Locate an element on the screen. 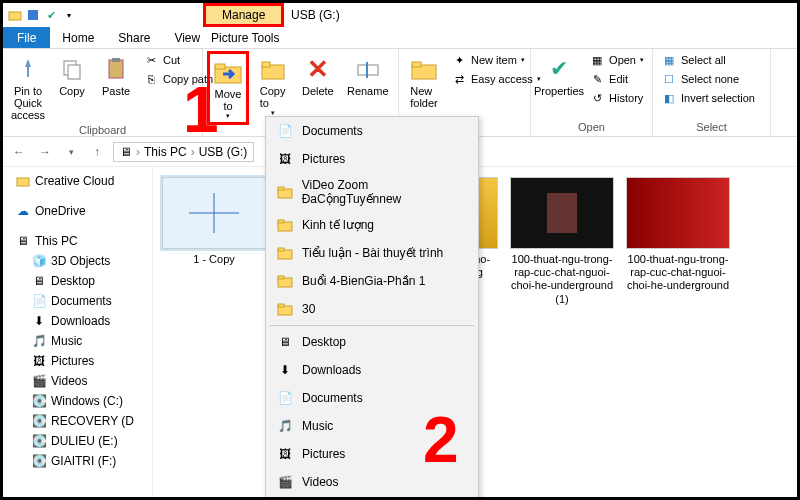 This screenshot has height=500, width=800. select-none-button: ☐Select none is located at coordinates (708, 79).